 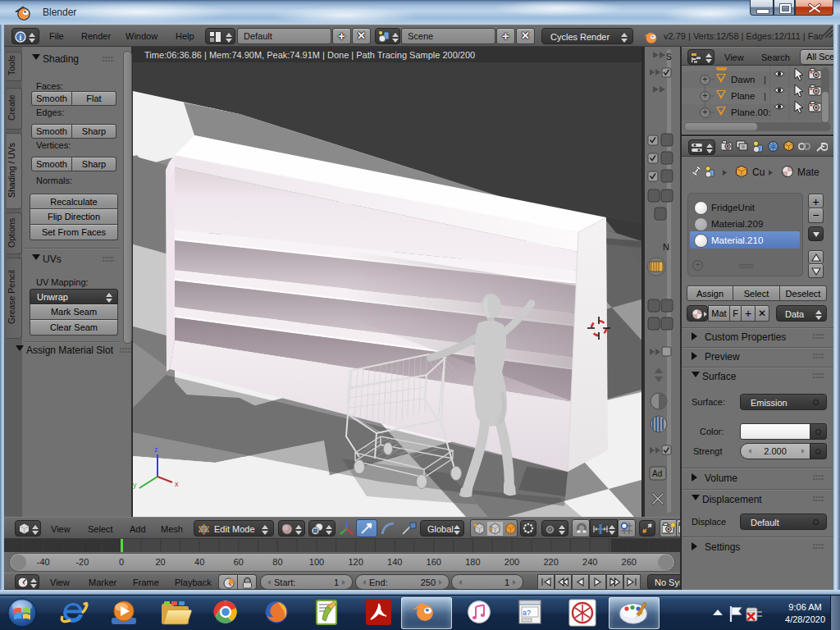 I want to click on svg-text:Time:06:36.86 | Mem:74.90M, Pe: Time:06:36.86 | Mem:74.90M, Peak:74.91M …, so click(x=310, y=55).